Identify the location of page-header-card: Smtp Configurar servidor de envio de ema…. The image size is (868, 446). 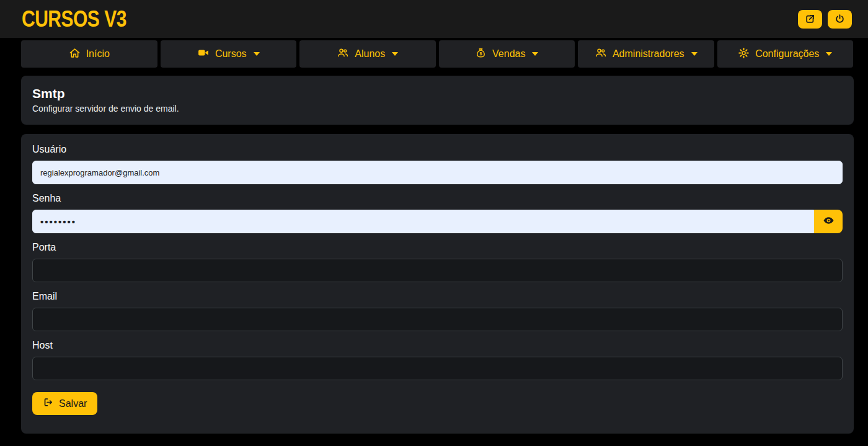
(438, 100).